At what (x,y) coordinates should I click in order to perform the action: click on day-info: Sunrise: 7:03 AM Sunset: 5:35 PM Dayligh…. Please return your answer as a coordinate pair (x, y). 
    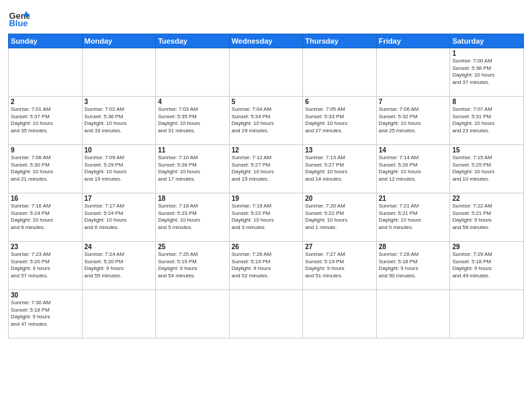
    Looking at the image, I should click on (192, 120).